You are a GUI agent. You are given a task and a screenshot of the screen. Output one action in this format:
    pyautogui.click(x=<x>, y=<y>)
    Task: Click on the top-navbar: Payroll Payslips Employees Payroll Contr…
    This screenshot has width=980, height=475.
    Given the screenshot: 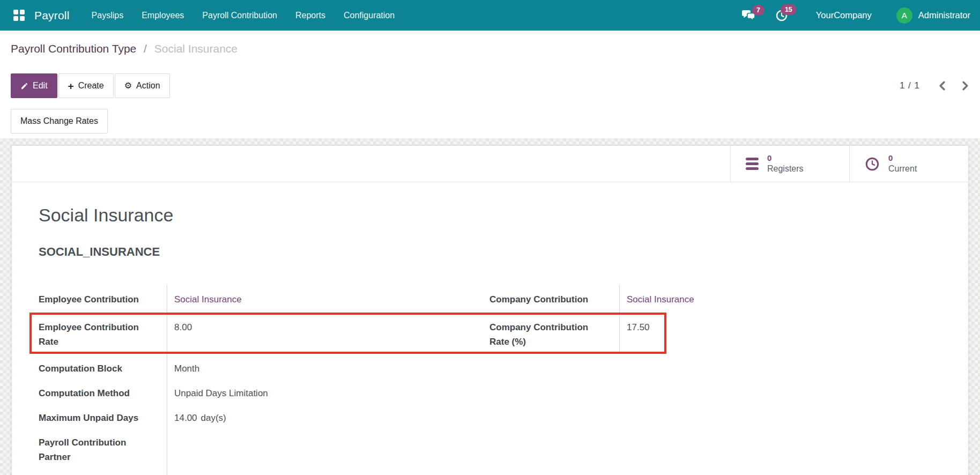 What is the action you would take?
    pyautogui.click(x=490, y=15)
    